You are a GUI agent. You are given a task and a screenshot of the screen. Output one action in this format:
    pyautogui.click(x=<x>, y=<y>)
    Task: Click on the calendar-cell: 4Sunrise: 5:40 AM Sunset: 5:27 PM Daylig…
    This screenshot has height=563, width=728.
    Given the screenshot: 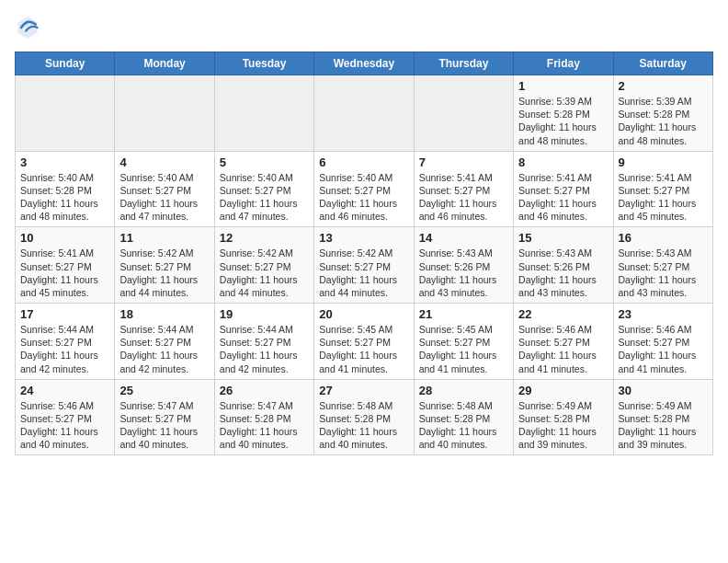 What is the action you would take?
    pyautogui.click(x=165, y=190)
    